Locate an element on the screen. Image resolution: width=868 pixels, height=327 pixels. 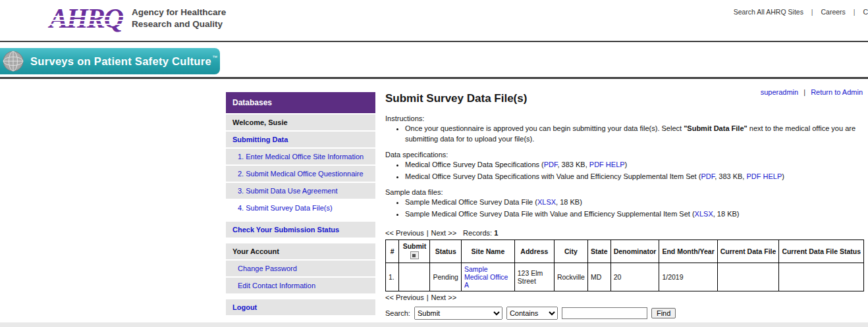
sidebar-item-check-submission-status: Check Your Submission Status is located at coordinates (300, 230).